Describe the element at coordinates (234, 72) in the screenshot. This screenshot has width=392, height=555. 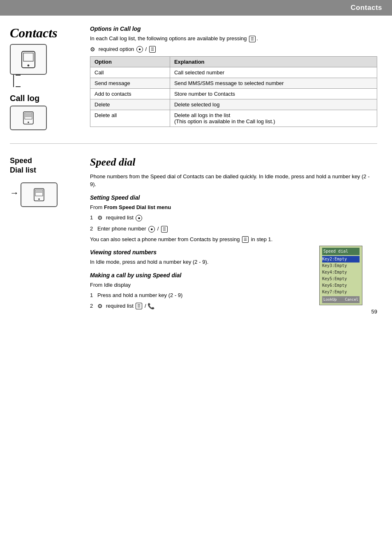
I see `table-row: CallCall selected number` at that location.